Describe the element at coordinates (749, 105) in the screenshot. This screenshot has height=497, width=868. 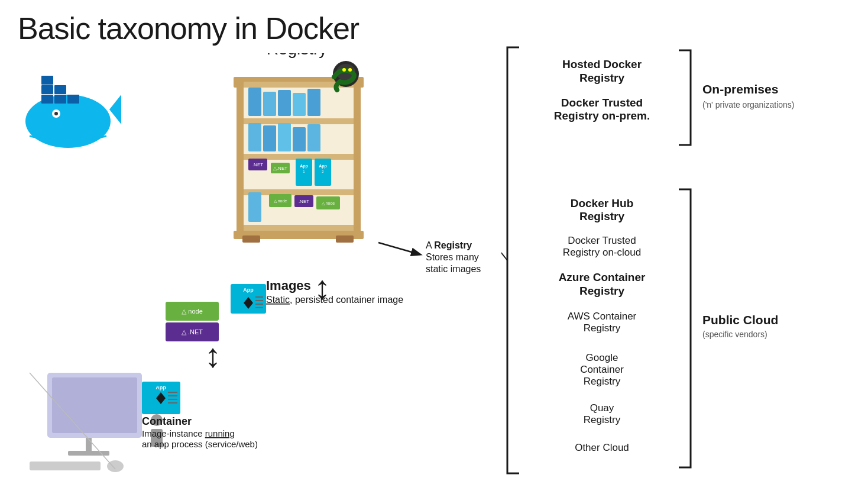
I see `svg-text: ('n' private organizations)` at that location.